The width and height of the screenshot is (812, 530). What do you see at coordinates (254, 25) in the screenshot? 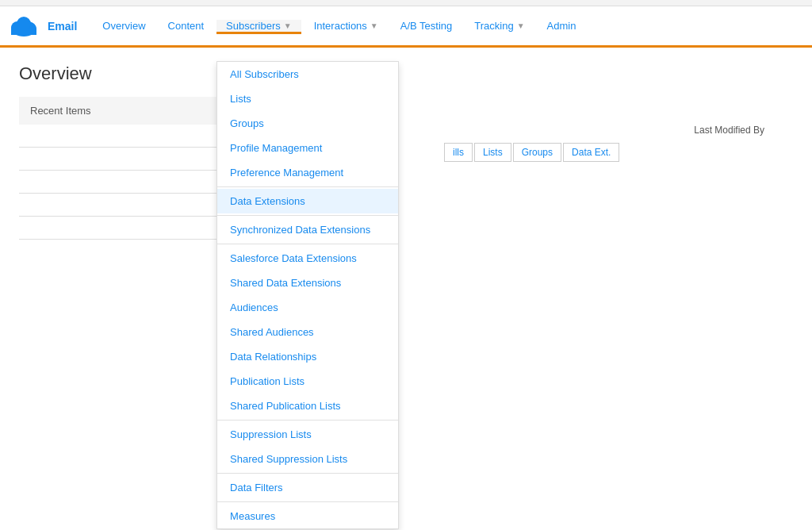
I see `nav-subscribers-label: Subscribers` at bounding box center [254, 25].